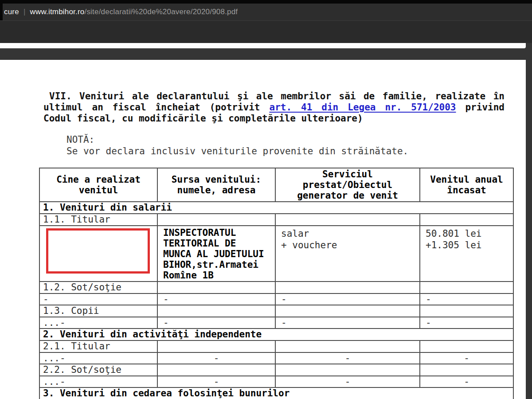  I want to click on section-row-label: 3. Venituri din cedarea folosinţei bunur…, so click(277, 393).